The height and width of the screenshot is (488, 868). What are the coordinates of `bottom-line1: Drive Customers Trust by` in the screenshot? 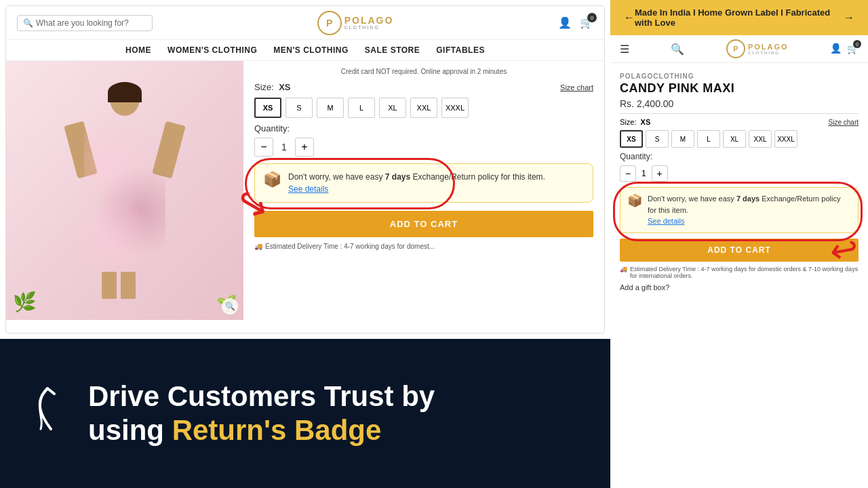 It's located at (262, 396).